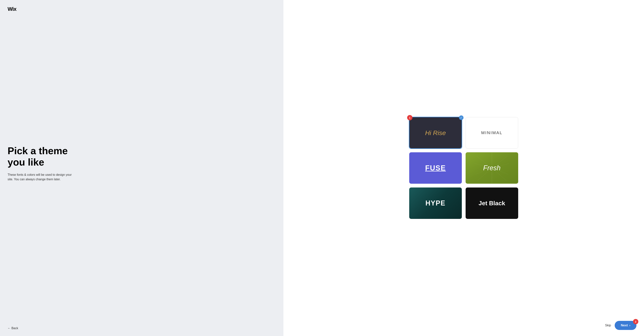 This screenshot has width=644, height=336. I want to click on next-button-wrapper: Next › 2, so click(626, 326).